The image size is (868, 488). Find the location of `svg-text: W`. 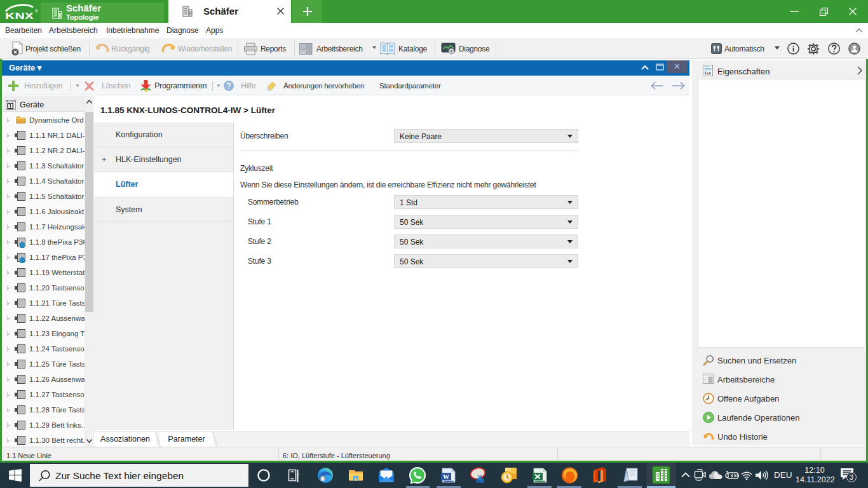

svg-text: W is located at coordinates (446, 477).